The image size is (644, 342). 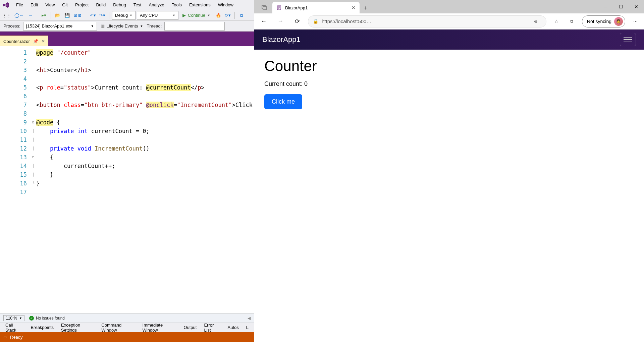 What do you see at coordinates (65, 5) in the screenshot?
I see `menu-git: Git` at bounding box center [65, 5].